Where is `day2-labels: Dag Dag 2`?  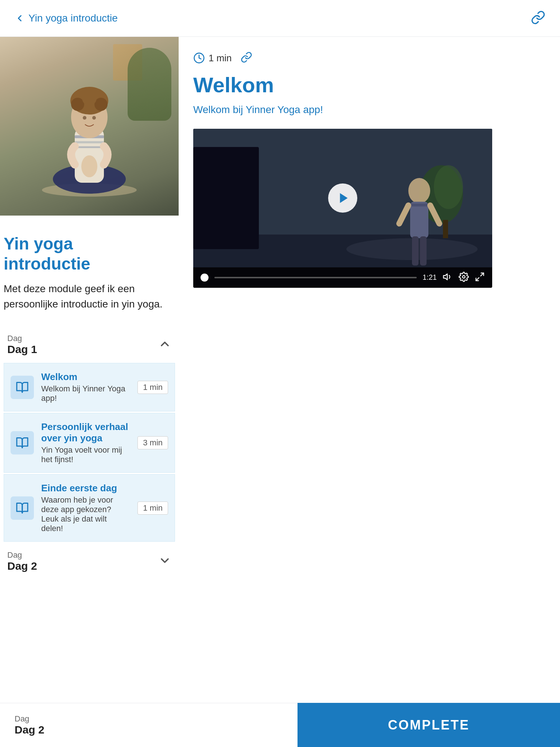
day2-labels: Dag Dag 2 is located at coordinates (22, 561).